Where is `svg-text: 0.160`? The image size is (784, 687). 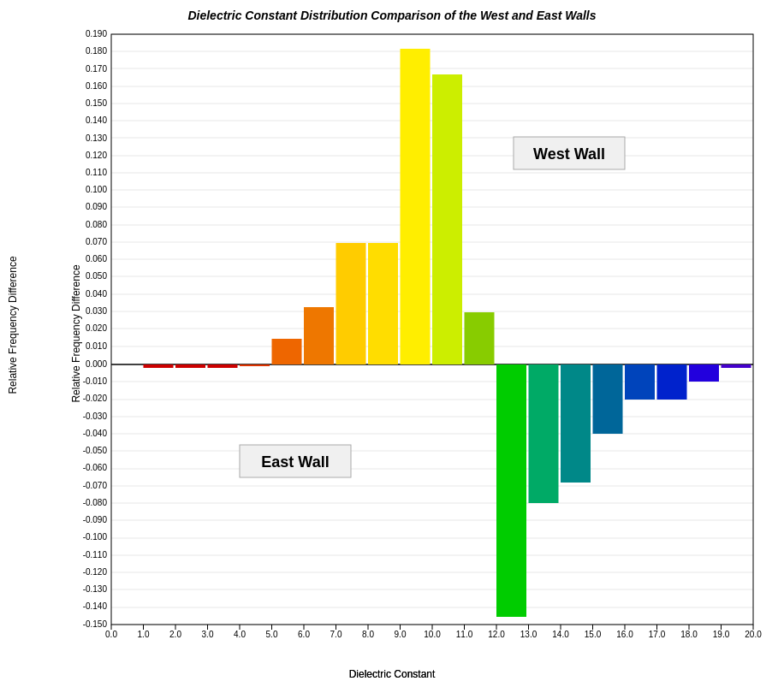
svg-text: 0.160 is located at coordinates (96, 86).